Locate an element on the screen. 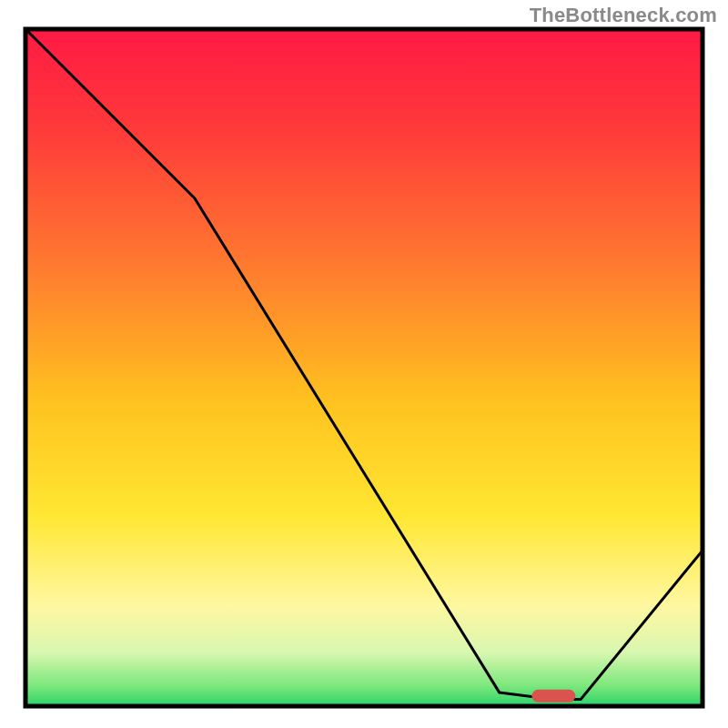  attribution-watermark: TheBottleneck.com is located at coordinates (623, 15).